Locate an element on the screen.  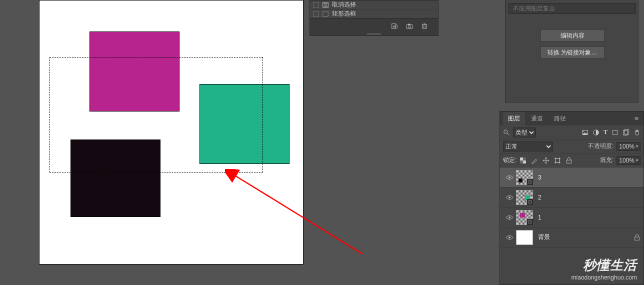
edit-content-button: 编辑内容 is located at coordinates (572, 36).